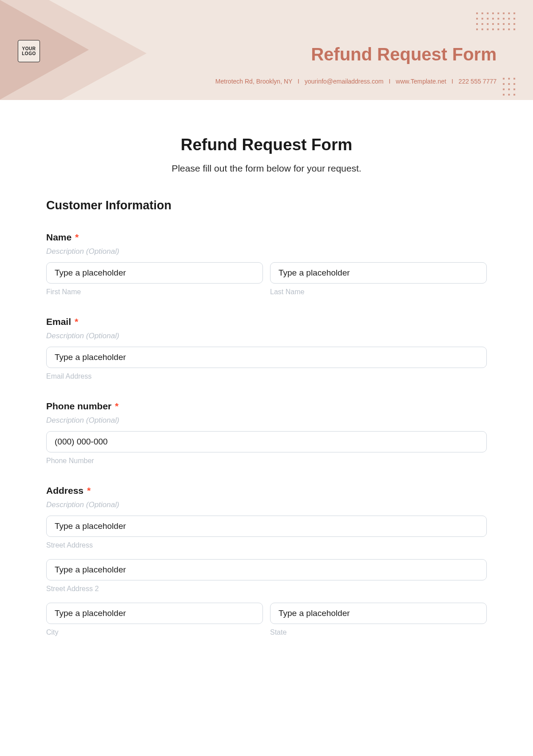 The image size is (533, 756). I want to click on last-name-input, so click(378, 273).